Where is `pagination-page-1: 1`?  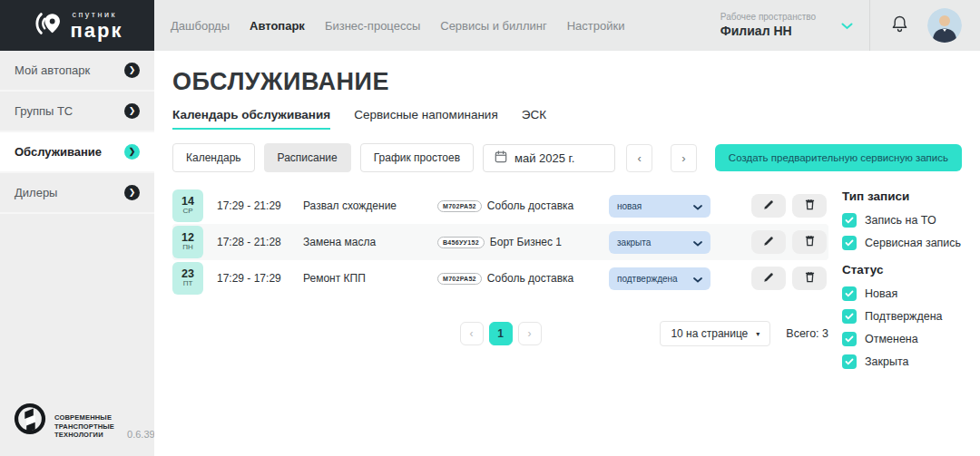
pagination-page-1: 1 is located at coordinates (501, 334).